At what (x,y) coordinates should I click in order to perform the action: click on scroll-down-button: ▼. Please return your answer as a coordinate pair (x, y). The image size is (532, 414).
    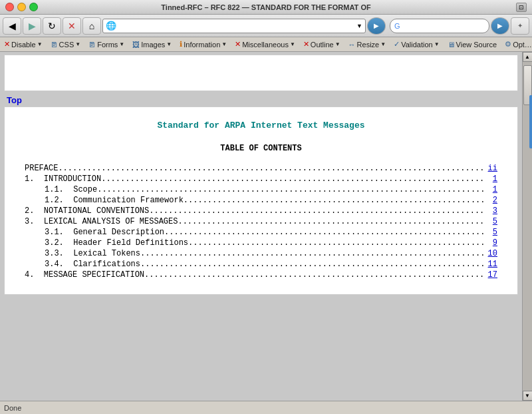
    Looking at the image, I should click on (528, 395).